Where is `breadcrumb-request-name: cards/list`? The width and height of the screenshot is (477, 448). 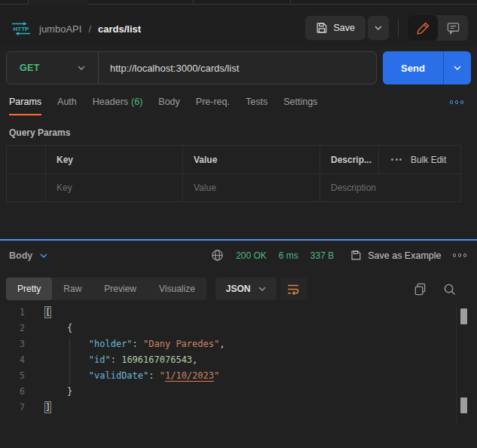 breadcrumb-request-name: cards/list is located at coordinates (119, 29).